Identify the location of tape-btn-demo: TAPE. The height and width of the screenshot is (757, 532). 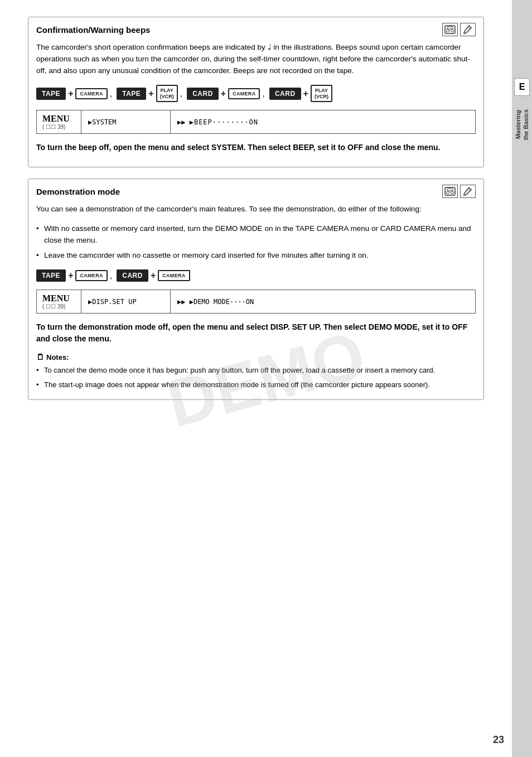
(51, 276).